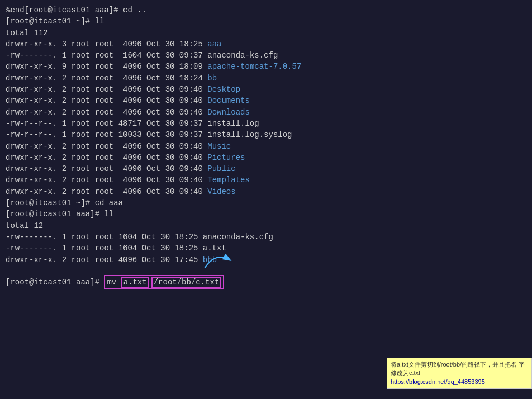 The width and height of the screenshot is (532, 399). Describe the element at coordinates (266, 112) in the screenshot. I see `ls-row-downloads: drwxr-xr-x. 2 root root 4096 Oct 30 09:4…` at that location.